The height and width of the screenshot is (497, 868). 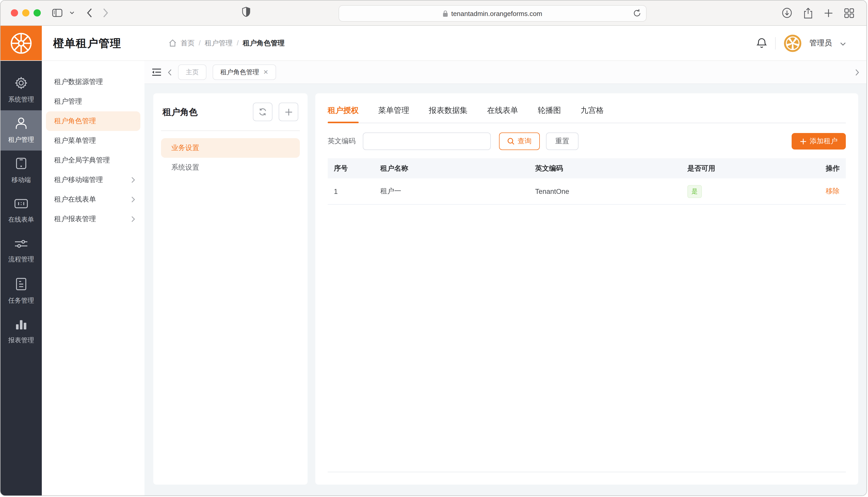 I want to click on detail-tabs: 租户授权 菜单管理 报表数据集 在线表单 轮播图 九宫格, so click(x=587, y=113).